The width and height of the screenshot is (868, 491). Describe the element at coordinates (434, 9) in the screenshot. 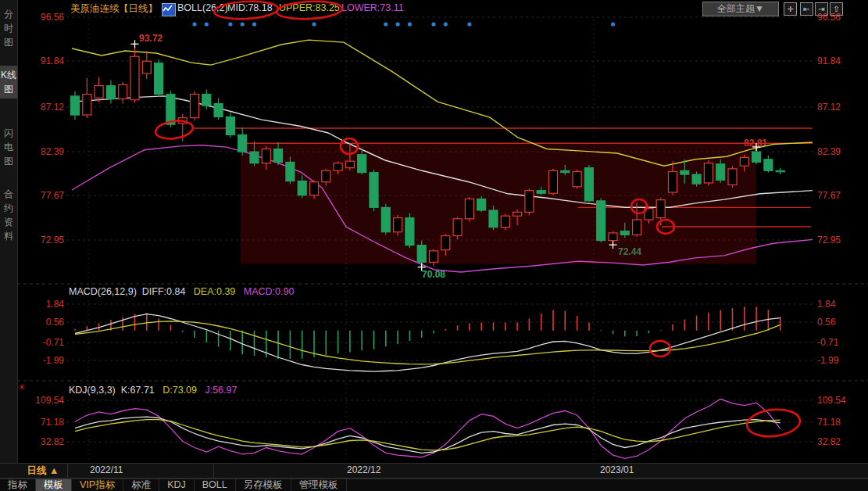

I see `chart-header: 美原油连续 【日线】 BOLL(26,2) MID:78.18 UPPER:83…` at that location.